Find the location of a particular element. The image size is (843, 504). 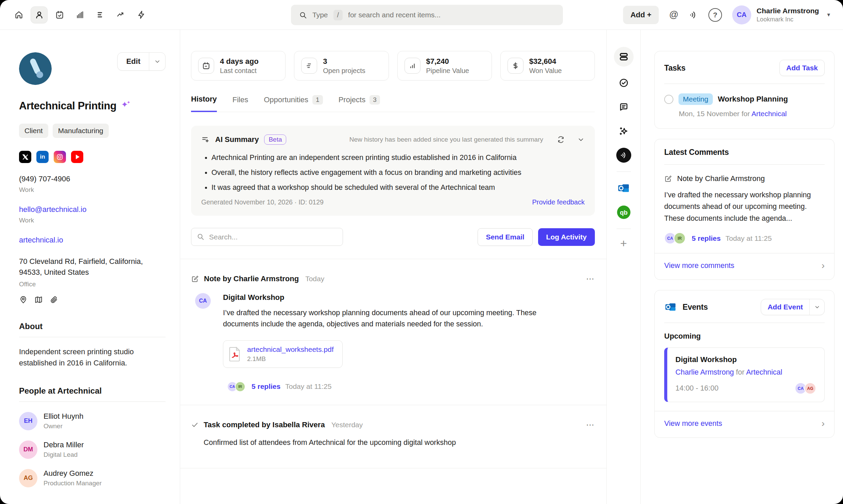

people-heading: People at Artechnical is located at coordinates (92, 391).